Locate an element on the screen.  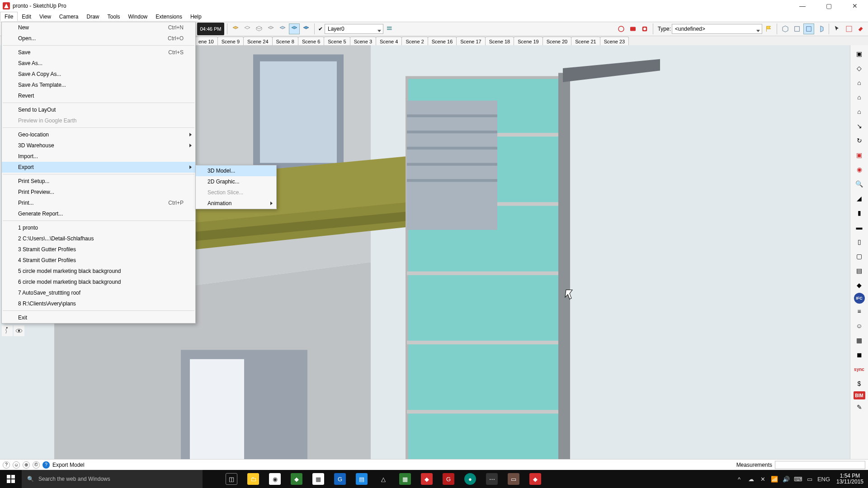
iso-icon is located at coordinates (785, 29).